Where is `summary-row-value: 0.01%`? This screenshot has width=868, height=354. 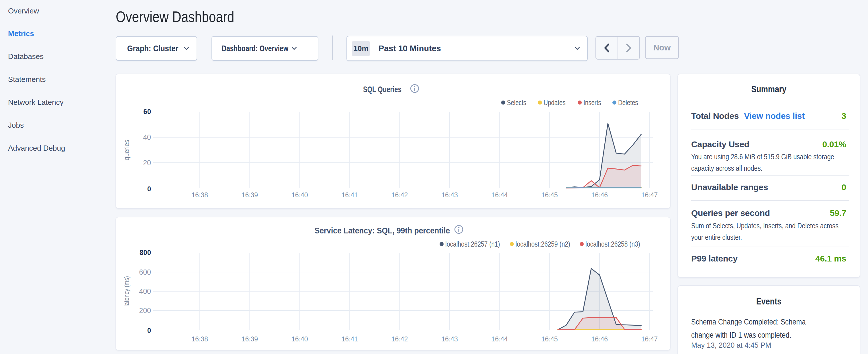 summary-row-value: 0.01% is located at coordinates (834, 144).